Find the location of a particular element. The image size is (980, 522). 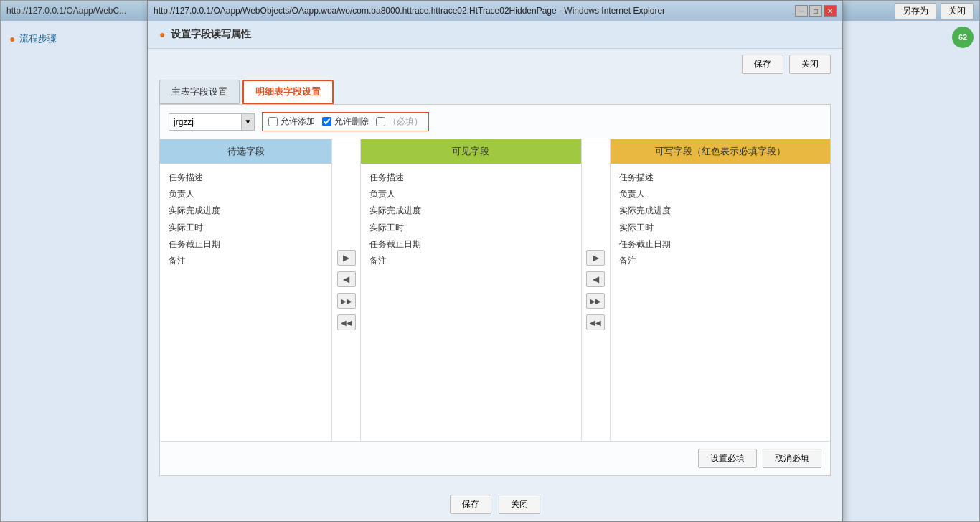

cancel-required-button: 取消必填 is located at coordinates (792, 458).